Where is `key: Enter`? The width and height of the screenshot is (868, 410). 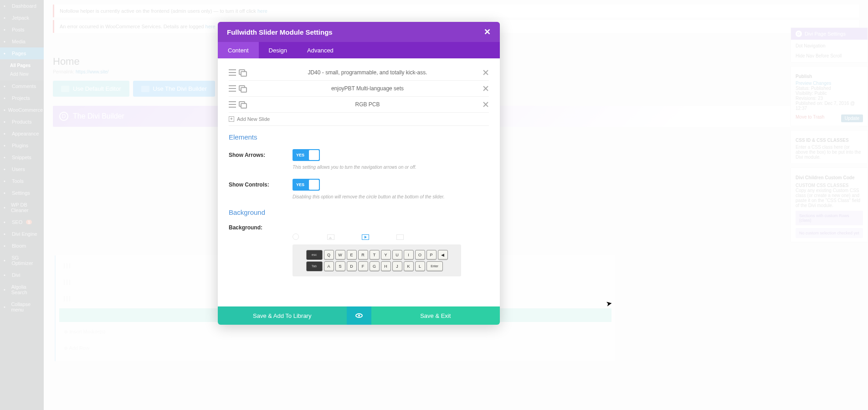
key: Enter is located at coordinates (435, 266).